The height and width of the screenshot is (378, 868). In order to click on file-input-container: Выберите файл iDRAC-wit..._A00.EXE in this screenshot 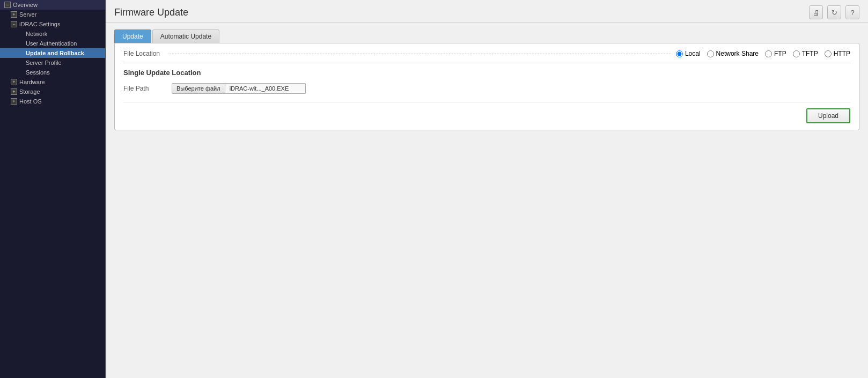, I will do `click(239, 88)`.